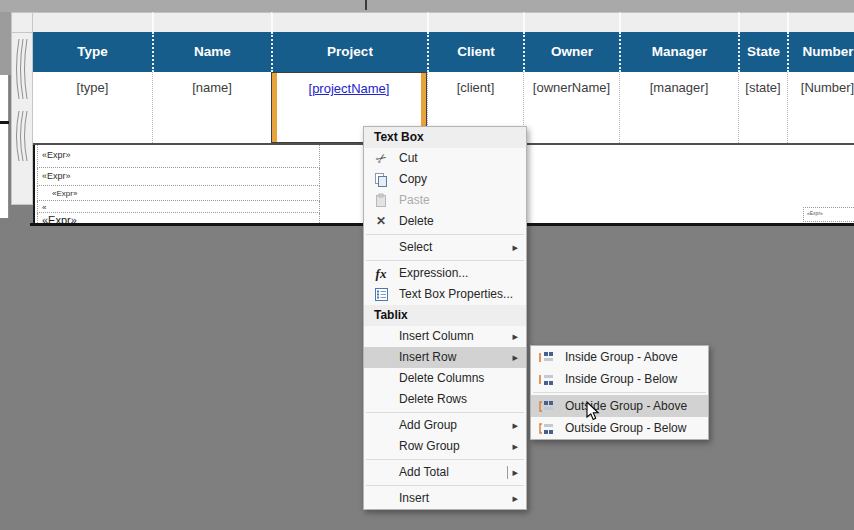 This screenshot has height=530, width=854. Describe the element at coordinates (620, 428) in the screenshot. I see `submenu-item-outside-group-below: Outside Group - Below` at that location.